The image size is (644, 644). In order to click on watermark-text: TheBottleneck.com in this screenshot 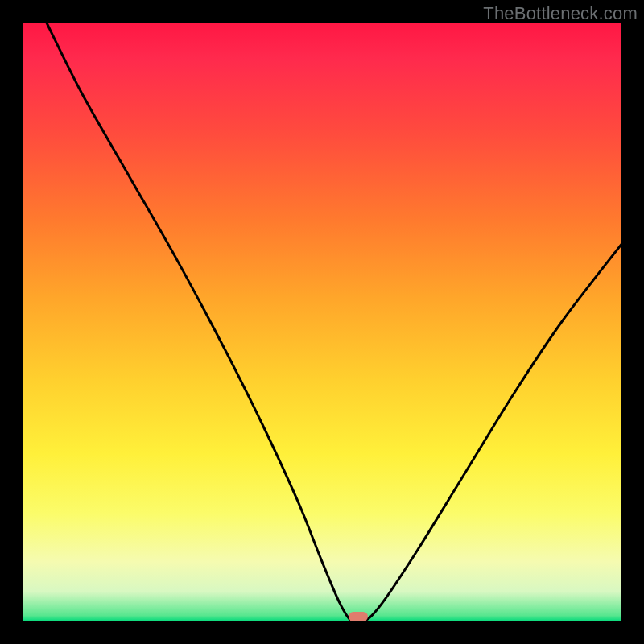, I will do `click(560, 14)`.